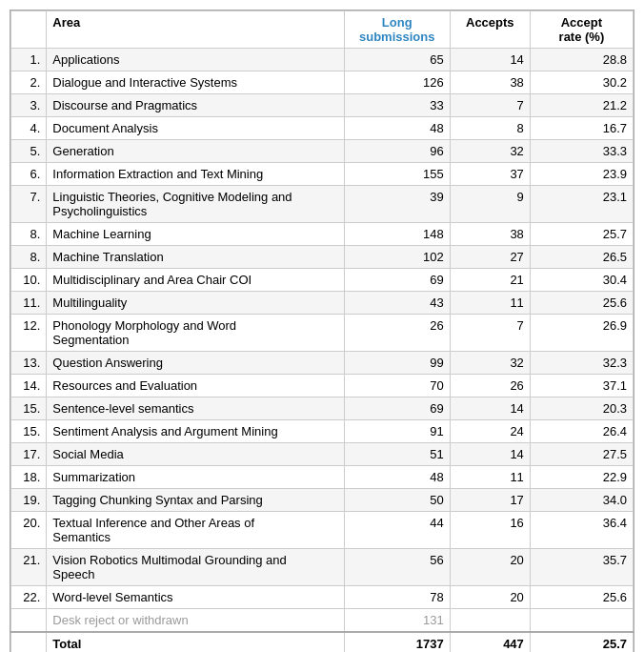 The image size is (644, 652). What do you see at coordinates (396, 257) in the screenshot?
I see `row-long-sub: 102` at bounding box center [396, 257].